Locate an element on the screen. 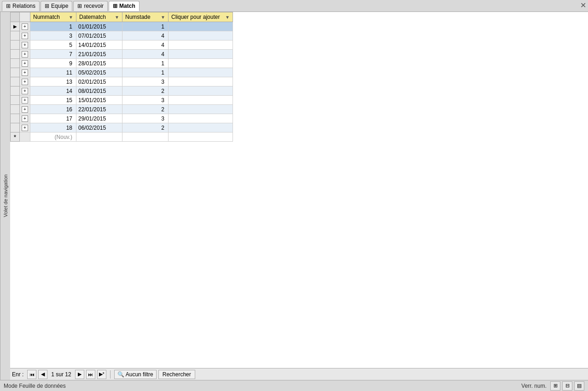 The height and width of the screenshot is (391, 588). cell-numstade-6: 3 is located at coordinates (146, 82).